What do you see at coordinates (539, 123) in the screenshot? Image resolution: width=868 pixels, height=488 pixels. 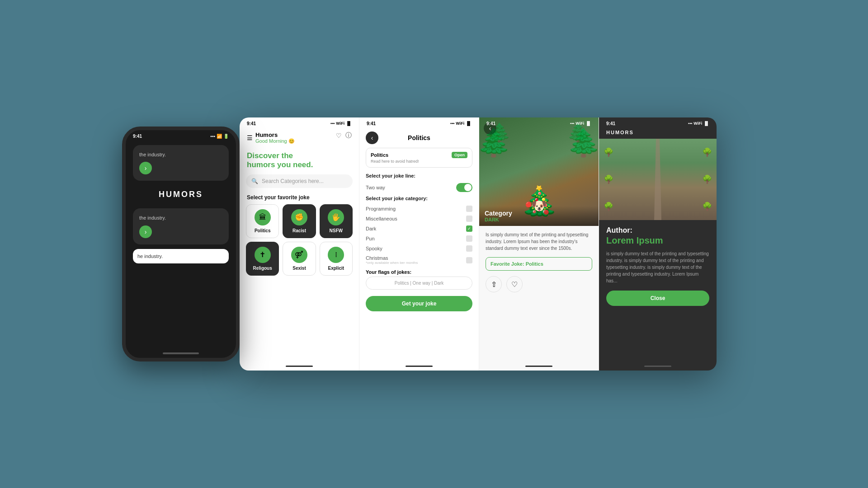 I see `category-status-bar: 9:41 ▪▪▪ WiFi ▐▌` at bounding box center [539, 123].